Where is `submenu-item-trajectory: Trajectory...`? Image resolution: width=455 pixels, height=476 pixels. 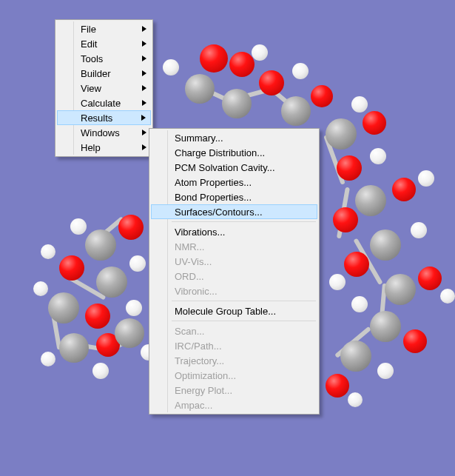 submenu-item-trajectory: Trajectory... is located at coordinates (234, 361).